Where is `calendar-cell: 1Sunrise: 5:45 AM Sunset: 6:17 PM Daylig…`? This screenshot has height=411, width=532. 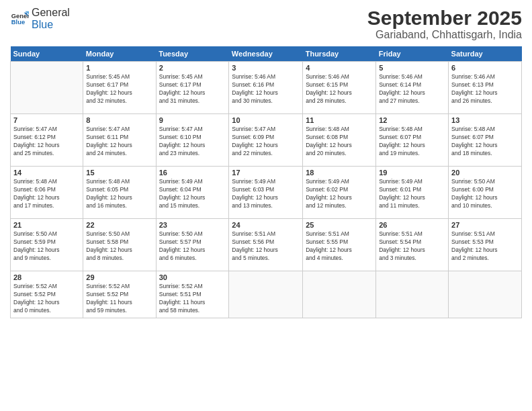
calendar-cell: 1Sunrise: 5:45 AM Sunset: 6:17 PM Daylig… is located at coordinates (120, 88).